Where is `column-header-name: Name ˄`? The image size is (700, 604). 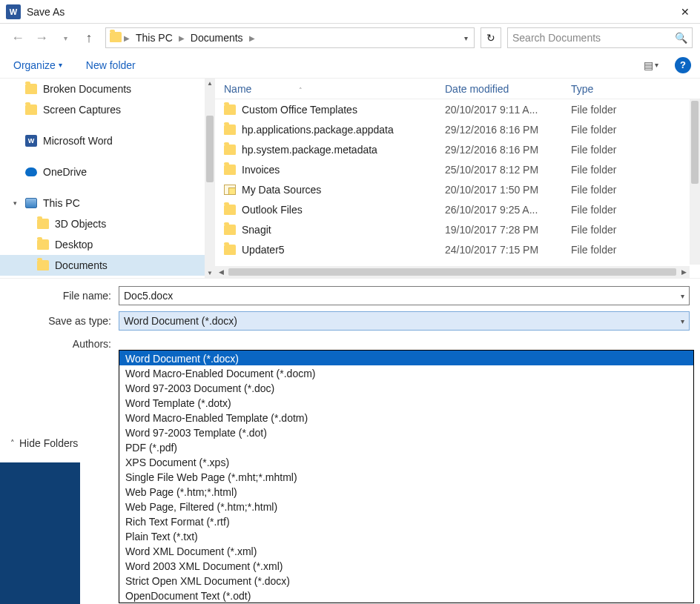 column-header-name: Name ˄ is located at coordinates (330, 89).